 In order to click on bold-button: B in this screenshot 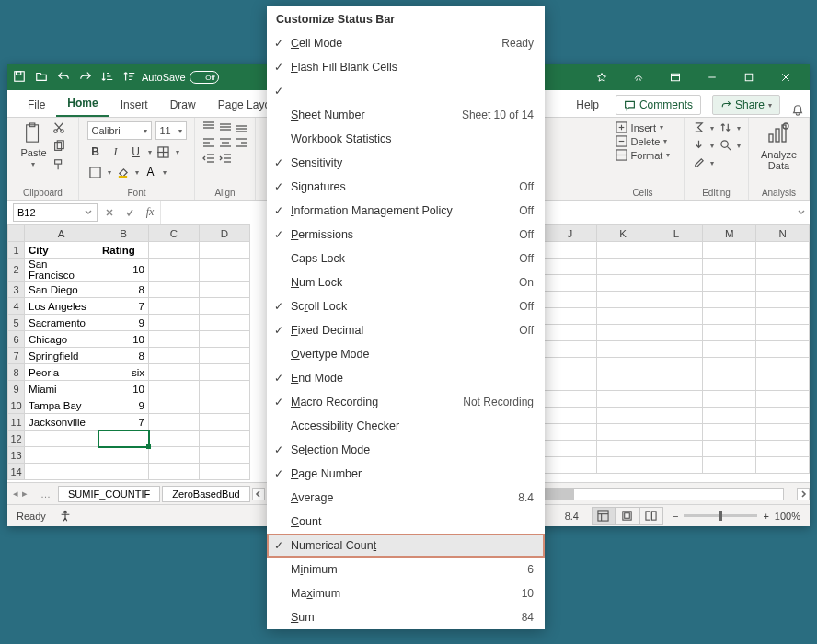, I will do `click(96, 152)`.